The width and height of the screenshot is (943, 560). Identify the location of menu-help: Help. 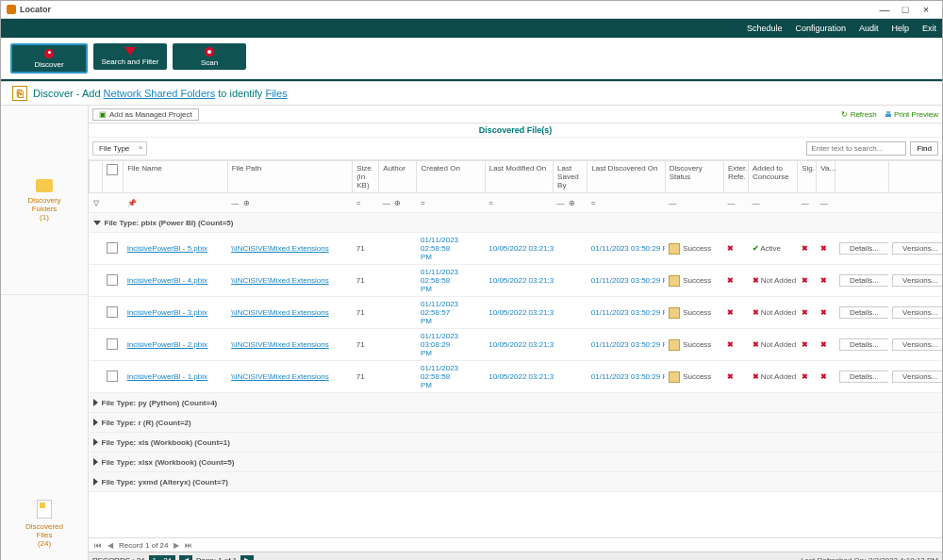
(900, 28).